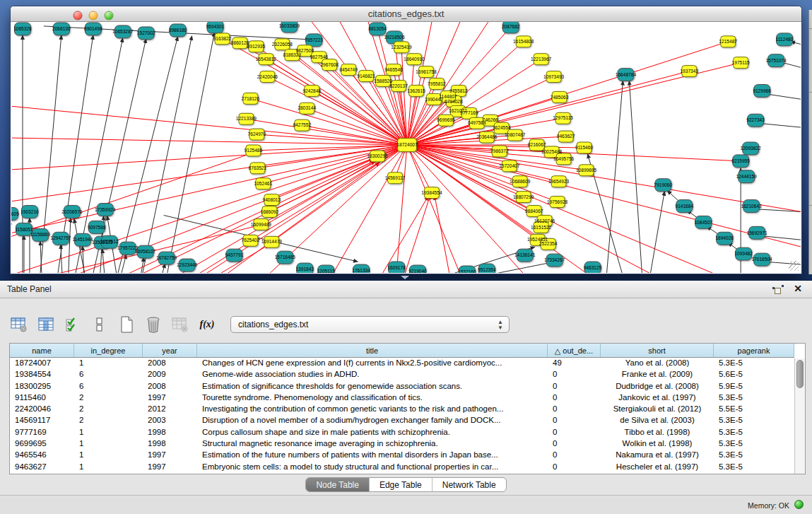 The width and height of the screenshot is (812, 514). Describe the element at coordinates (372, 433) in the screenshot. I see `cell-title: Corpus callosum shape and size in male p…` at that location.